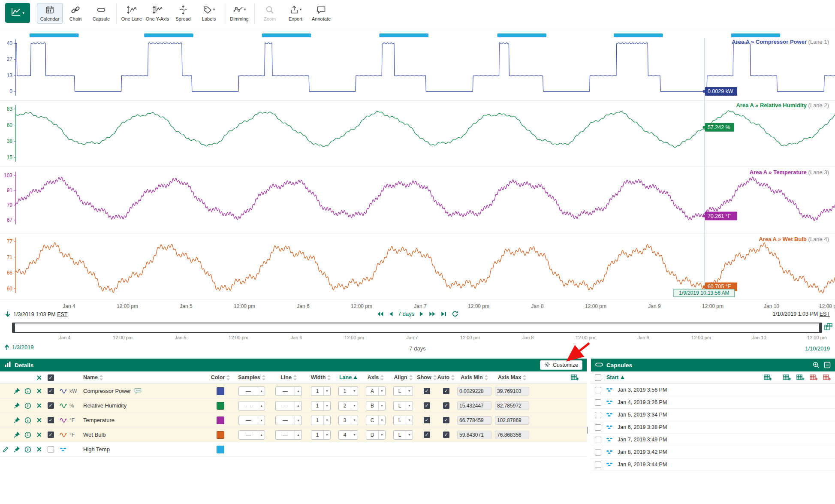 The height and width of the screenshot is (504, 835). What do you see at coordinates (376, 420) in the screenshot?
I see `axis-dropdown: C▾` at bounding box center [376, 420].